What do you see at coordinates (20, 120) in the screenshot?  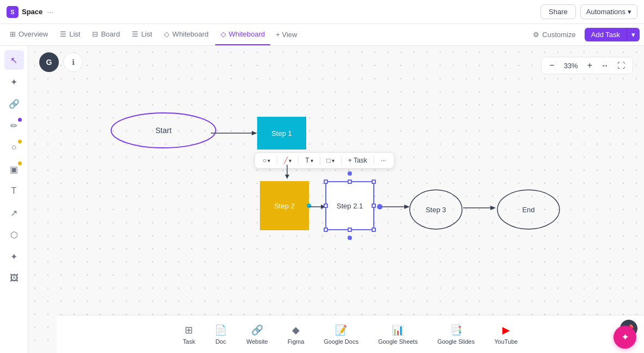 I see `pen-dot` at bounding box center [20, 120].